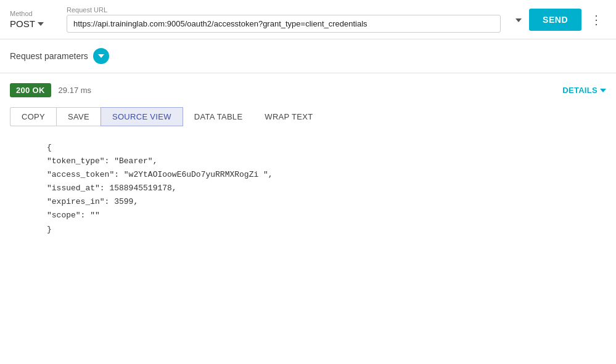 This screenshot has width=616, height=364. Describe the element at coordinates (35, 20) in the screenshot. I see `method-section: Method POST` at that location.